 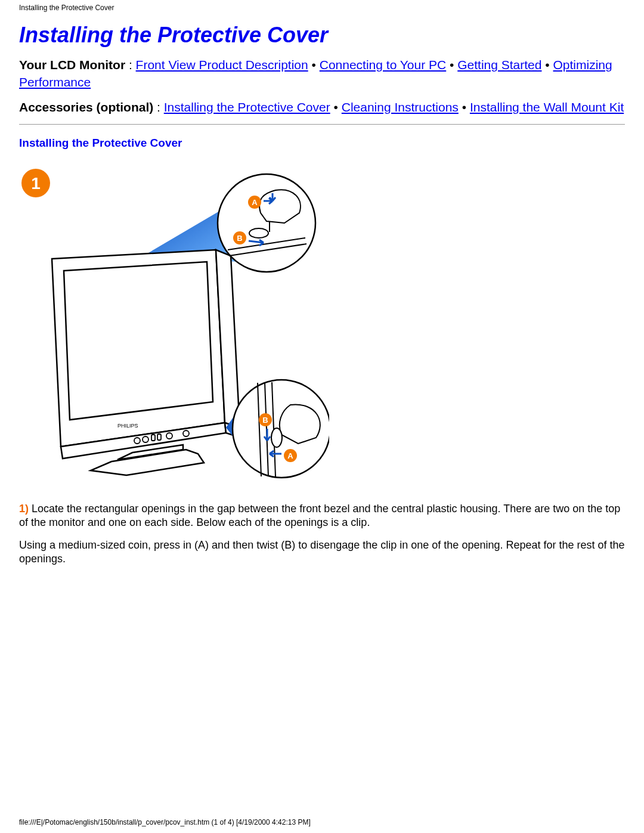 What do you see at coordinates (322, 143) in the screenshot?
I see `section-heading: Installing the Protective Cover` at bounding box center [322, 143].